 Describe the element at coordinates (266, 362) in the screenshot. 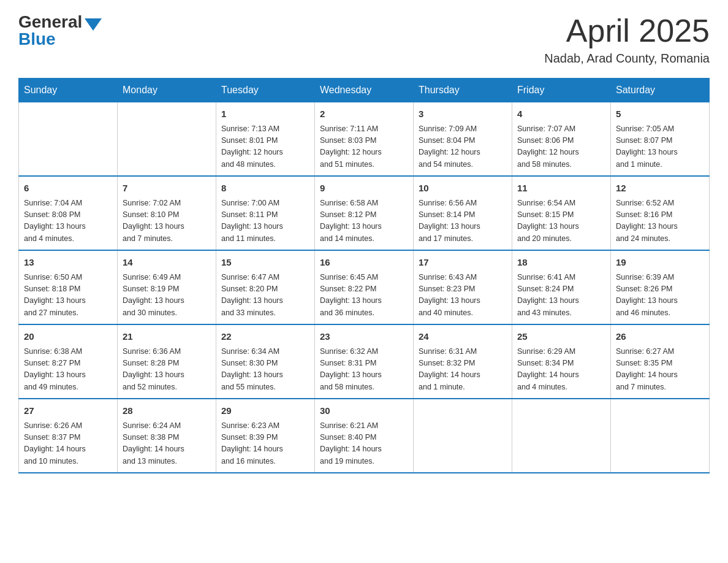

I see `calendar-cell: 22Sunrise: 6:34 AMSunset: 8:30 PMDayligh…` at that location.